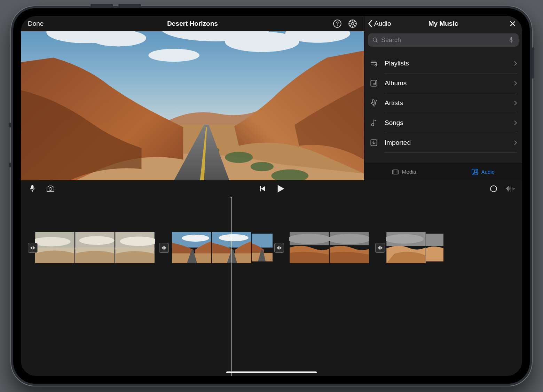 Image resolution: width=543 pixels, height=392 pixels. What do you see at coordinates (443, 103) in the screenshot?
I see `list-row-artists: Artists` at bounding box center [443, 103].